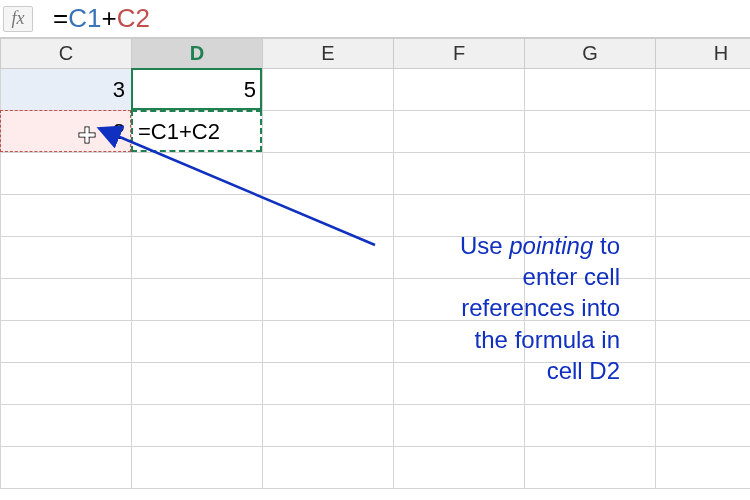 The width and height of the screenshot is (750, 500). What do you see at coordinates (590, 90) in the screenshot?
I see `cell-G1` at bounding box center [590, 90].